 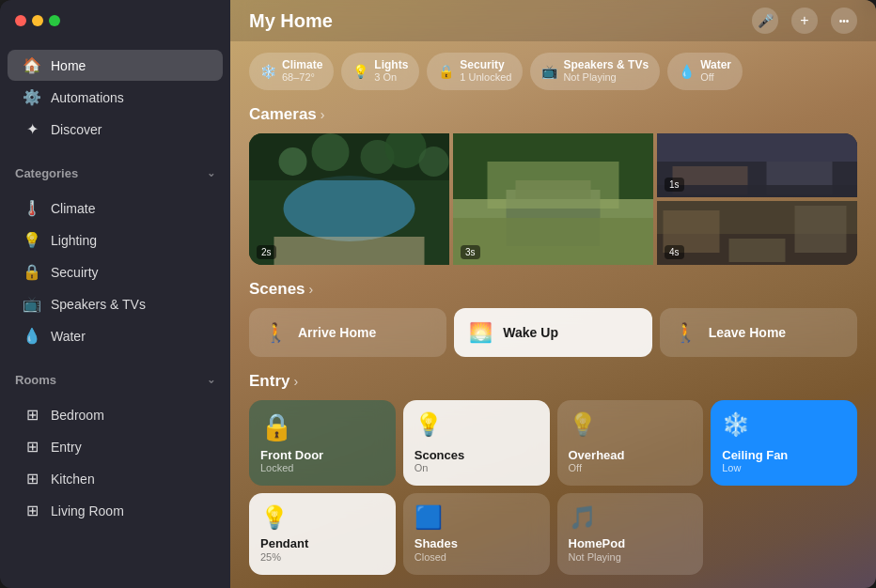 What do you see at coordinates (631, 534) in the screenshot?
I see `tile-homepod: 🎵 HomePod Not Playing` at bounding box center [631, 534].